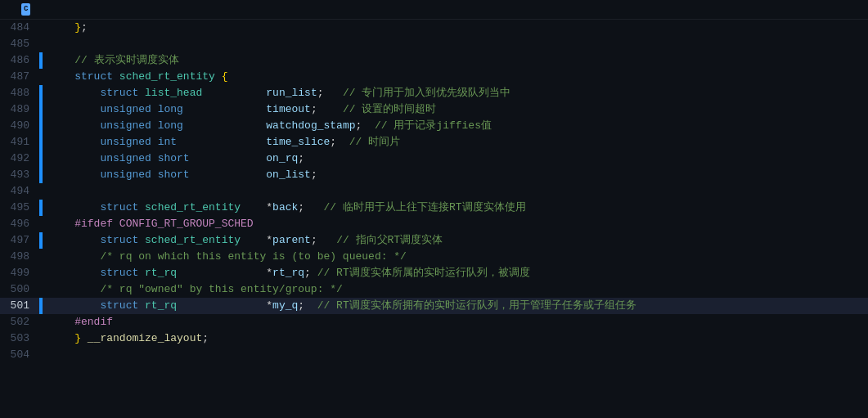 This screenshot has width=868, height=418. What do you see at coordinates (20, 126) in the screenshot?
I see `line-num-490: 490` at bounding box center [20, 126].